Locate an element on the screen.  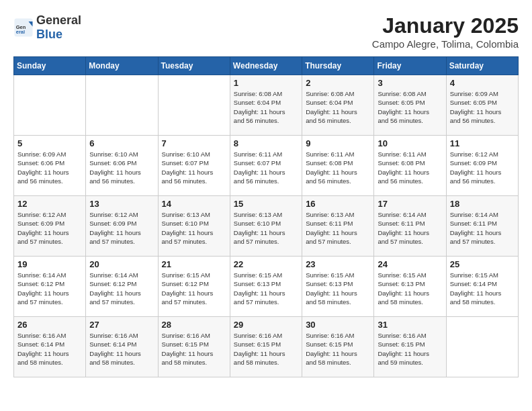
day-number: 22 is located at coordinates (266, 265).